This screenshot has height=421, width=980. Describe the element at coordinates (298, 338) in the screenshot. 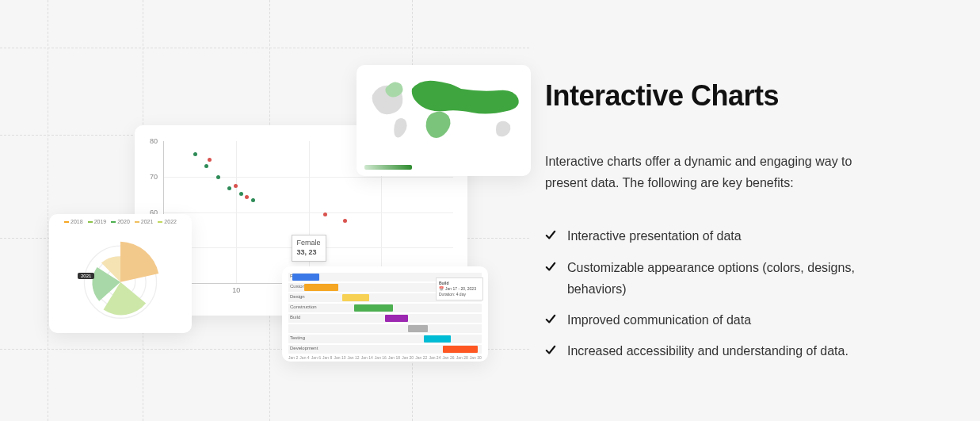

I see `gantt-task-label: Testing` at that location.